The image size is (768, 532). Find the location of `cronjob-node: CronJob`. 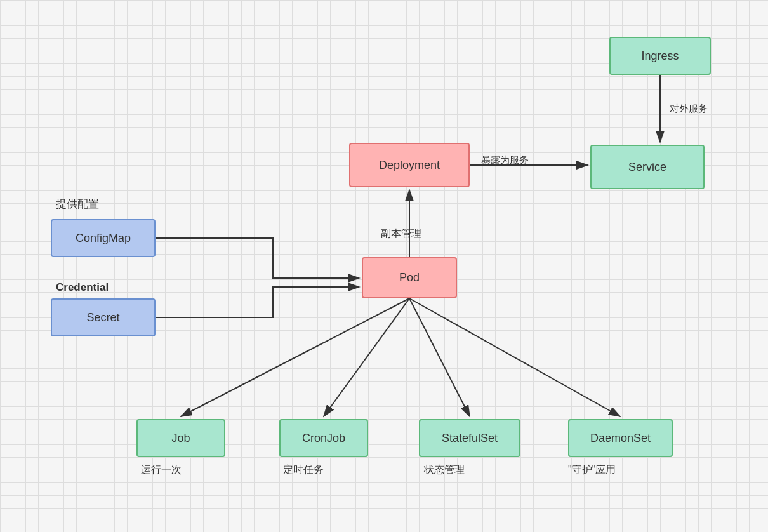

cronjob-node: CronJob is located at coordinates (324, 438).